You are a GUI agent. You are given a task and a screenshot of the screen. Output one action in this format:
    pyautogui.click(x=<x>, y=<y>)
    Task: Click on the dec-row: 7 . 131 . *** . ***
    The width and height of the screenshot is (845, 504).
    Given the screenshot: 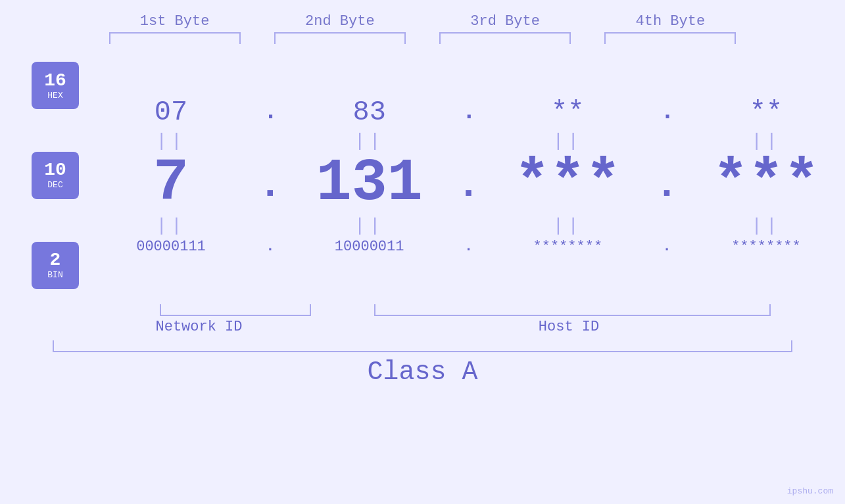 What is the action you would take?
    pyautogui.click(x=468, y=183)
    